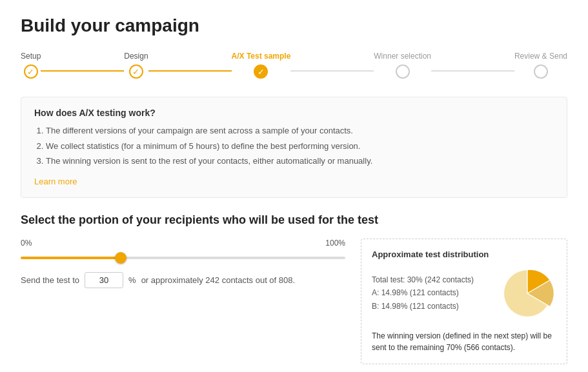 The width and height of the screenshot is (588, 372). Describe the element at coordinates (218, 280) in the screenshot. I see `send-test-desc: or approximately 242 contacts out of 808…` at that location.